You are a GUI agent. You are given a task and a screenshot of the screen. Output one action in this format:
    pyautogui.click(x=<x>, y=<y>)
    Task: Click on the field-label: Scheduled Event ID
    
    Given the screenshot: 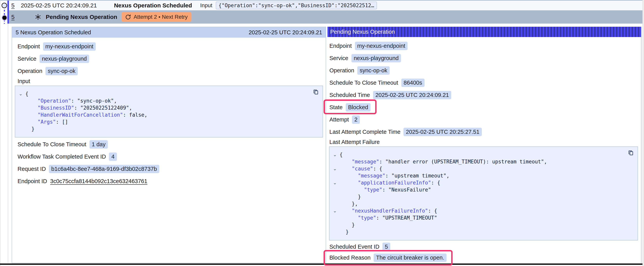 What is the action you would take?
    pyautogui.click(x=354, y=247)
    